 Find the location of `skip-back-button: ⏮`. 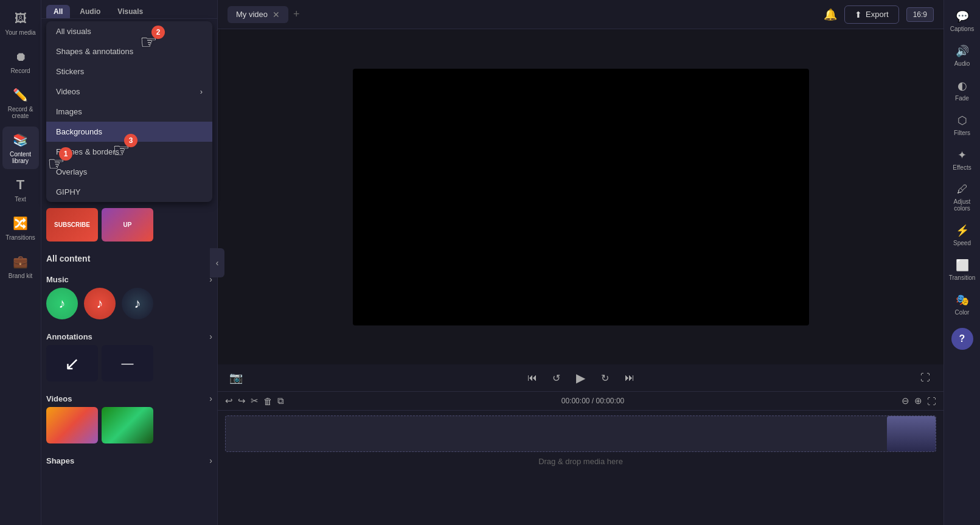

skip-back-button: ⏮ is located at coordinates (532, 378).